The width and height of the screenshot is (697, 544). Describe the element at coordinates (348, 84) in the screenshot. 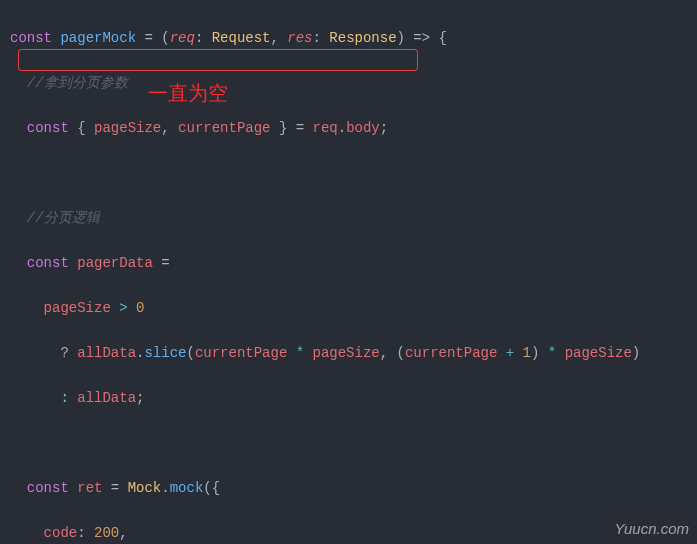

I see `code-line: //拿到分页参数` at that location.